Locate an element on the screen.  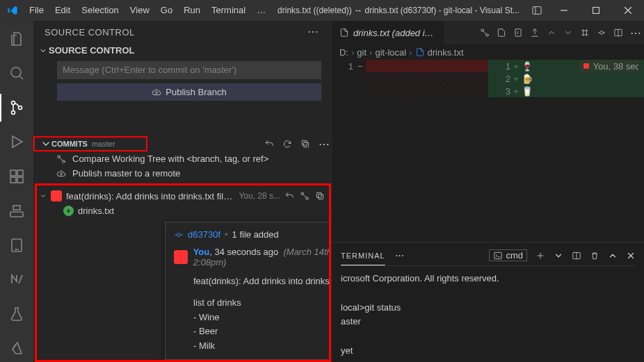
open-file-icon is located at coordinates (501, 33).